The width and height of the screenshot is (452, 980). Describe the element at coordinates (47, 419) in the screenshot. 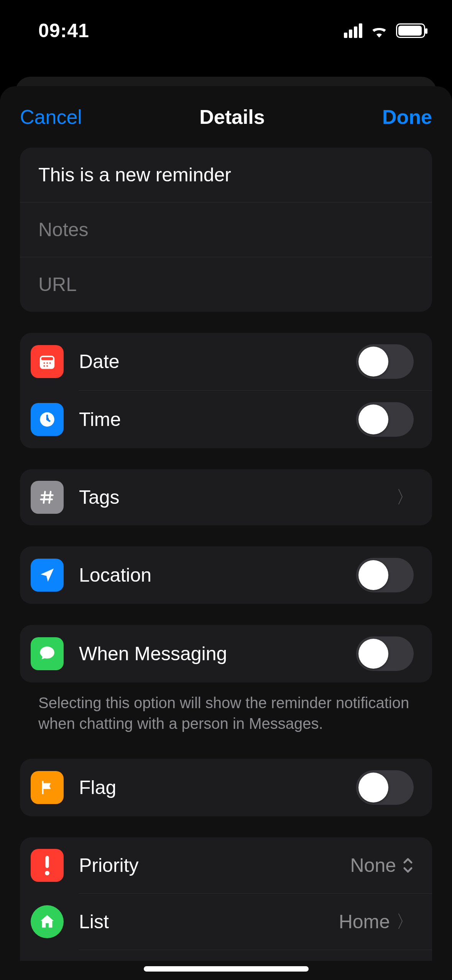

I see `clock-icon` at that location.